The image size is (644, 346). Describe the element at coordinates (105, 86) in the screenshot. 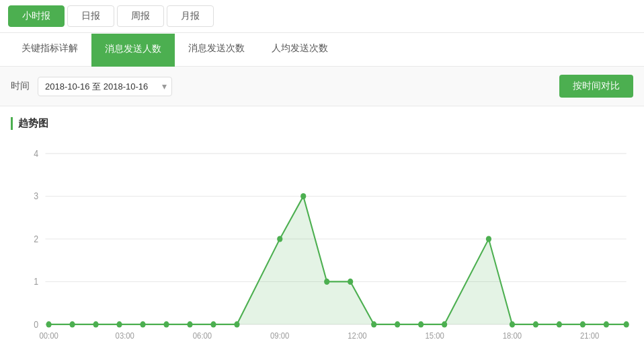

I see `date-picker: 2018-10-16 至 2018-10-16` at that location.